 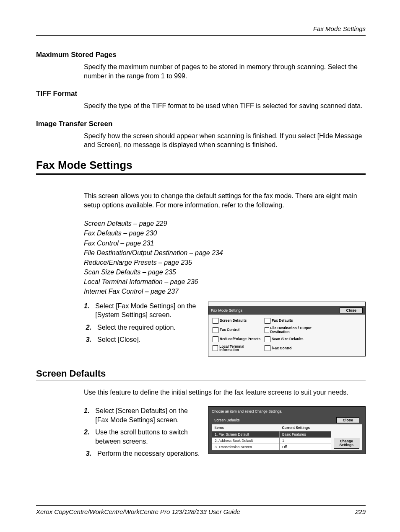 I want to click on step: 1. Select [Screen Defaults] on the [Fax …, so click(x=143, y=416).